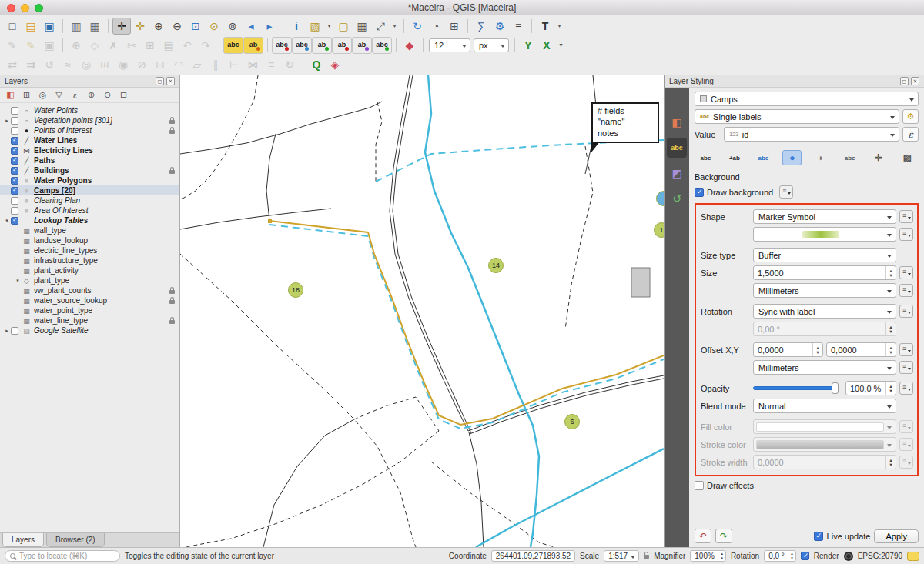 This screenshot has height=564, width=924. What do you see at coordinates (89, 240) in the screenshot?
I see `layer-item-landuse-lookup: ▦landuse_lookup` at bounding box center [89, 240].